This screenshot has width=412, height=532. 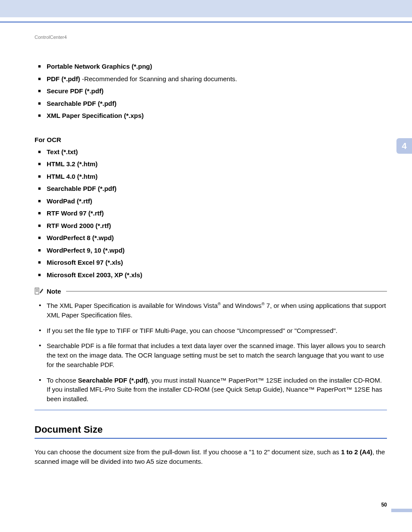 I want to click on list-item-bold: Text (*.txt), so click(x=62, y=152).